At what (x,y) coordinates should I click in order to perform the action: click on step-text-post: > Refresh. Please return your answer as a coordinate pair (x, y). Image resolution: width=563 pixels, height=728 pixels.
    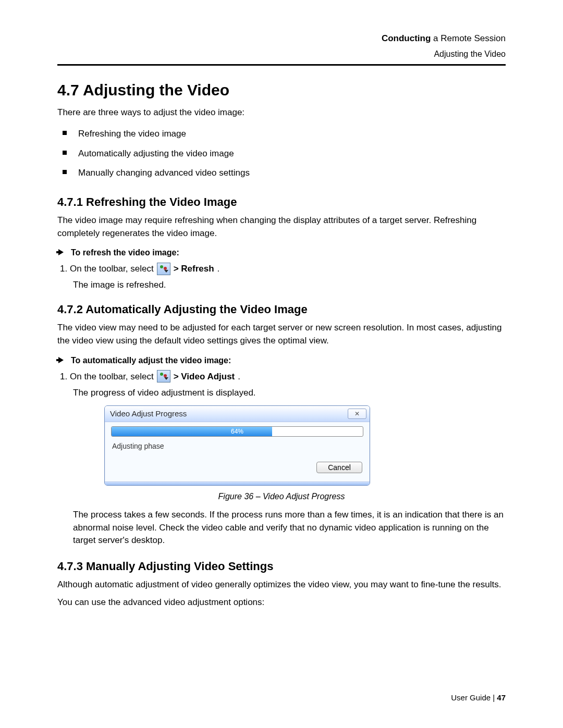
    Looking at the image, I should click on (194, 269).